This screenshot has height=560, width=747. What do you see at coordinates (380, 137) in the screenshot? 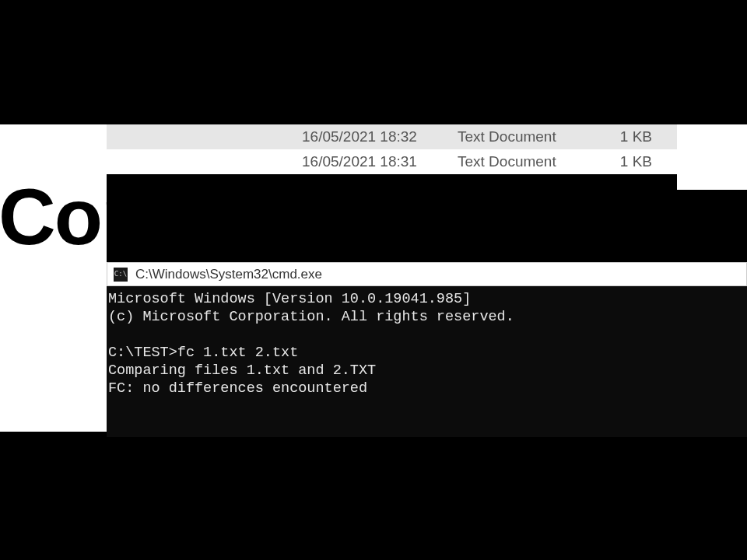
I see `file-date: 16/05/2021 18:32` at bounding box center [380, 137].